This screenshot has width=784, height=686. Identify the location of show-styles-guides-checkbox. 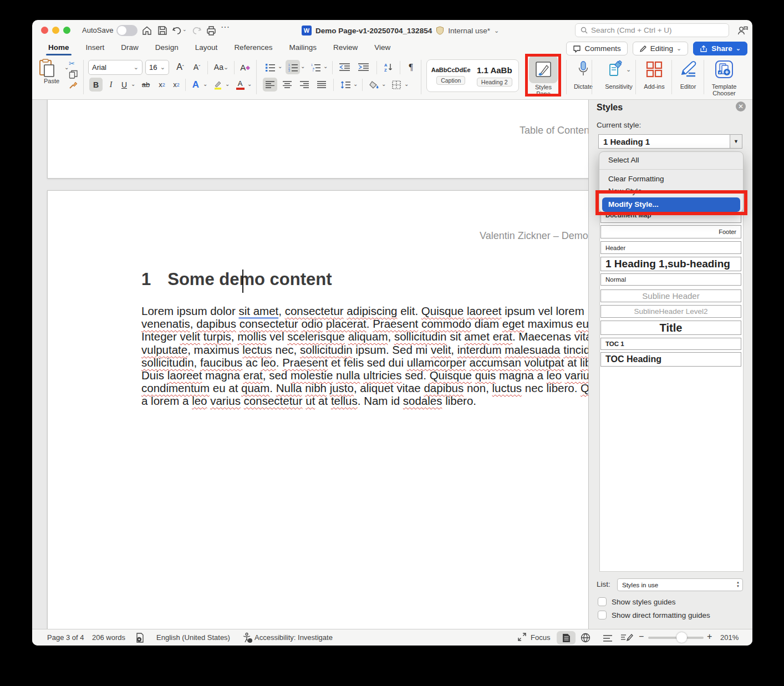
(602, 602).